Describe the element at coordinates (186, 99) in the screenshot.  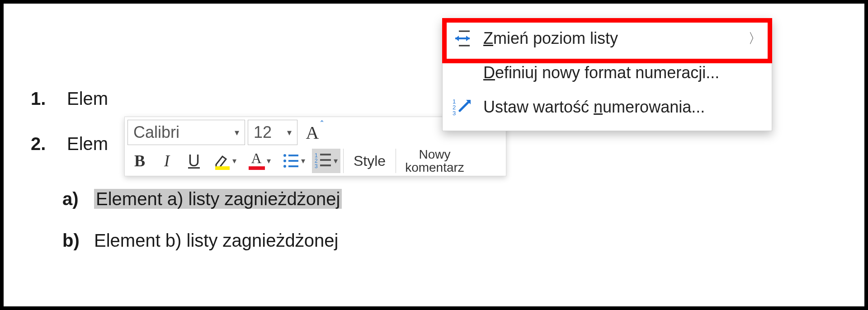
I see `list-item-1: 1. Elem` at that location.